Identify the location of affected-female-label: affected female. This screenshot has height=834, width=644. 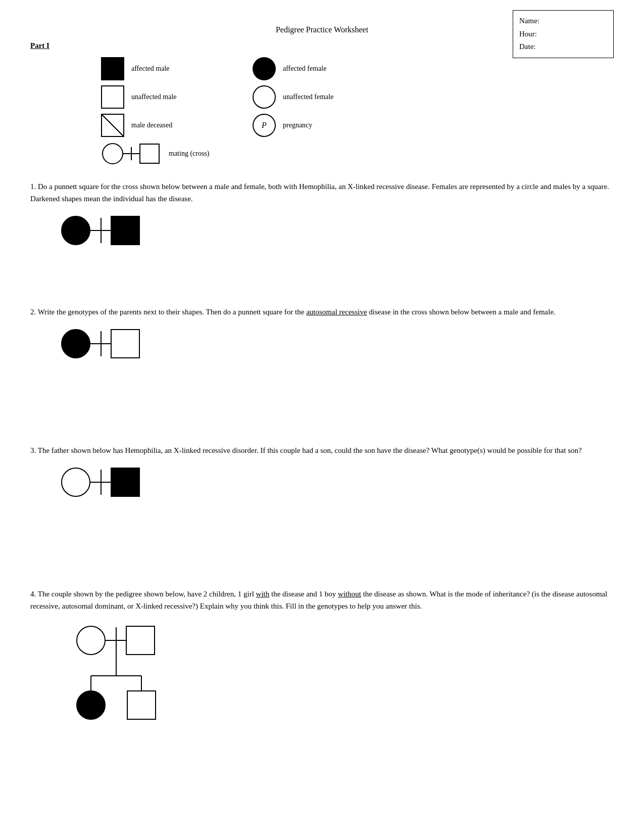
(305, 69).